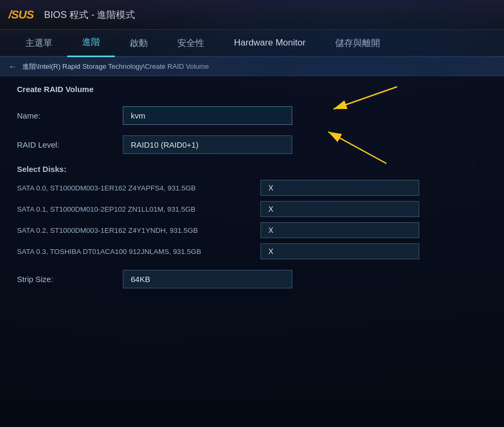 The image size is (504, 427). What do you see at coordinates (252, 43) in the screenshot?
I see `nav-bar: 主選單 進階 啟動 安全性 Hardware Monitor 儲存與離開` at bounding box center [252, 43].